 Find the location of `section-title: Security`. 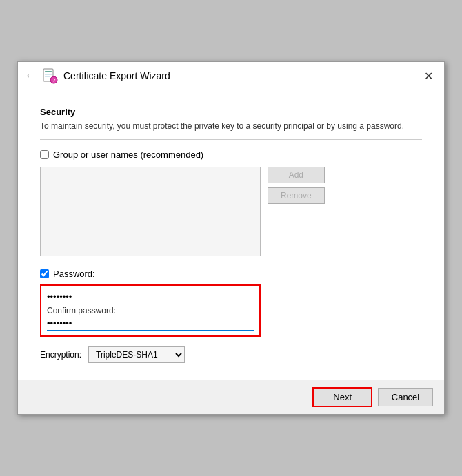

section-title: Security is located at coordinates (231, 112).